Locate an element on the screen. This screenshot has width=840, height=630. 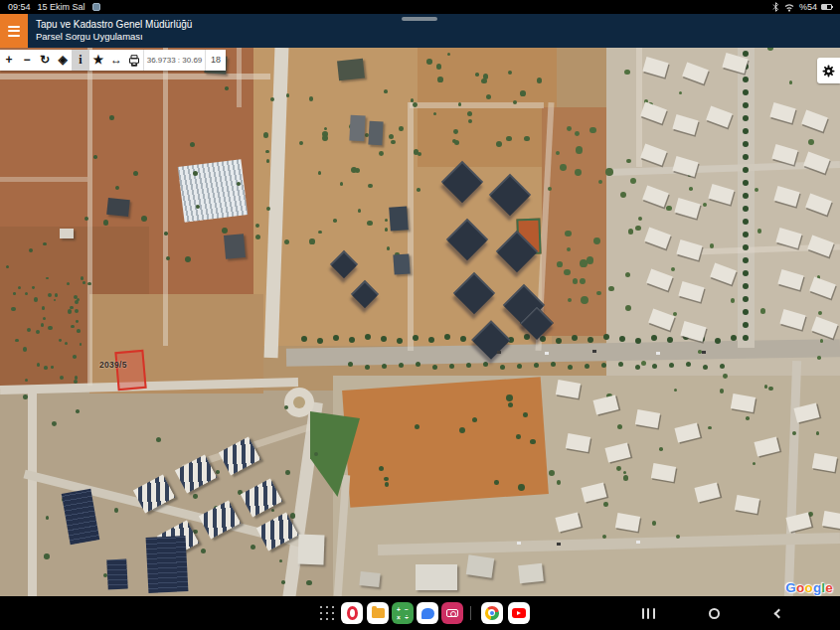
favorites-button: ★ is located at coordinates (98, 60).